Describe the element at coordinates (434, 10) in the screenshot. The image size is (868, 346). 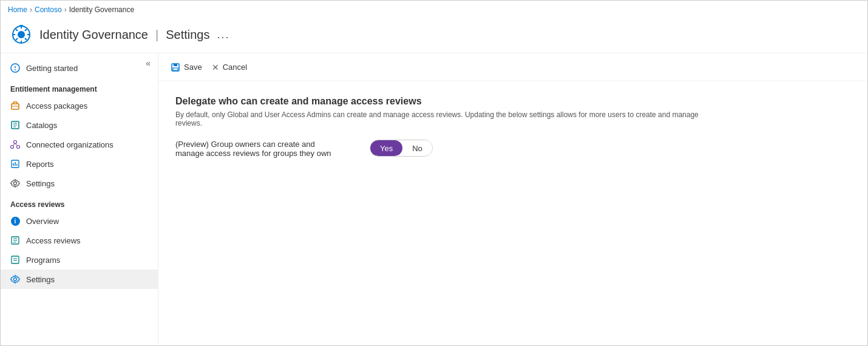
I see `breadcrumb: Home › Contoso › Identity Governance` at that location.